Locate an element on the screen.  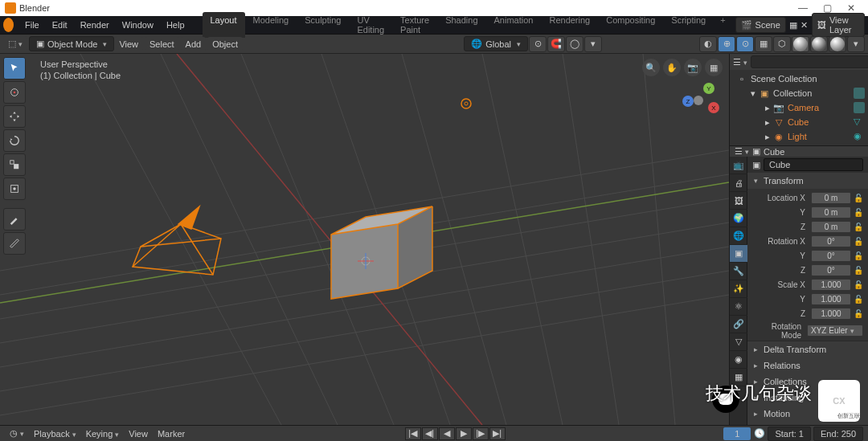
tab-compositing: Compositing is located at coordinates (630, 25).